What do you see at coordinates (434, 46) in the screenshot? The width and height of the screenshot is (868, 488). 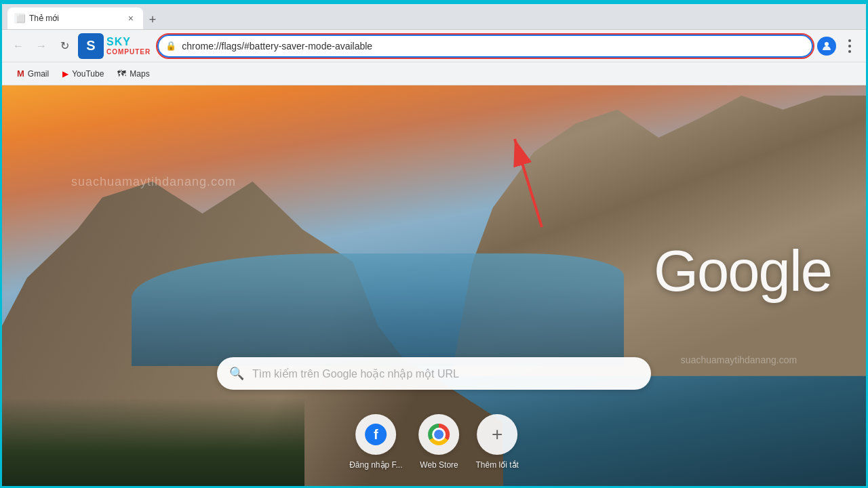 I see `address-bar-row: ← → ↻ S SKY COMPUTER 🔒` at bounding box center [434, 46].